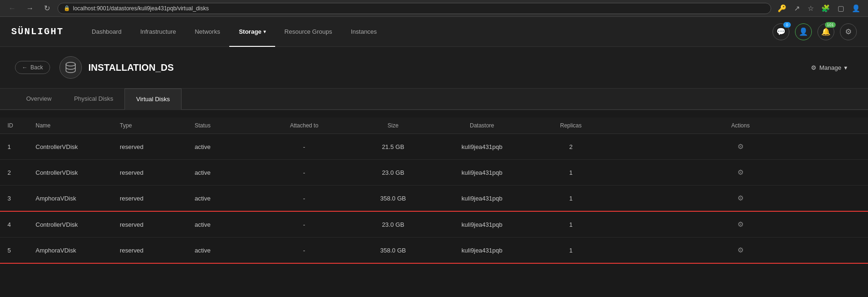  What do you see at coordinates (815, 32) in the screenshot?
I see `nav-right: 💬 0 👤 🔔 101 ⚙` at bounding box center [815, 32].